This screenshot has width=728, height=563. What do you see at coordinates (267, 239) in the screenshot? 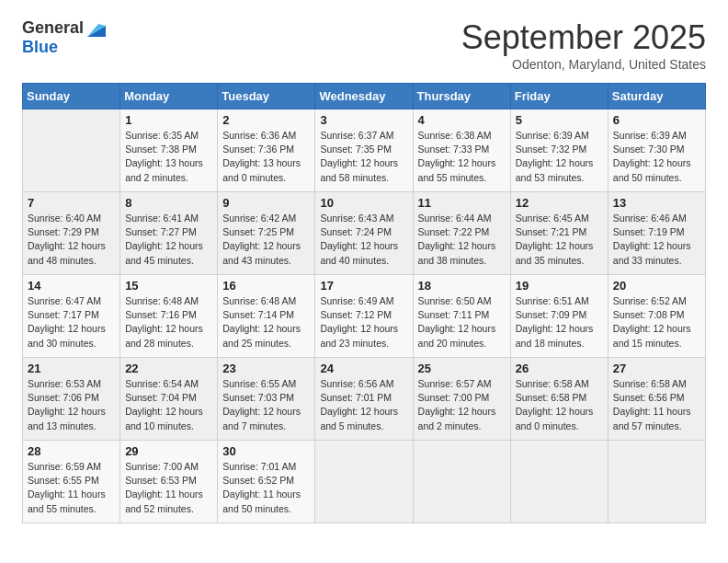
I see `day-info: Sunrise: 6:42 AMSunset: 7:25 PMDaylight:…` at bounding box center [267, 239].